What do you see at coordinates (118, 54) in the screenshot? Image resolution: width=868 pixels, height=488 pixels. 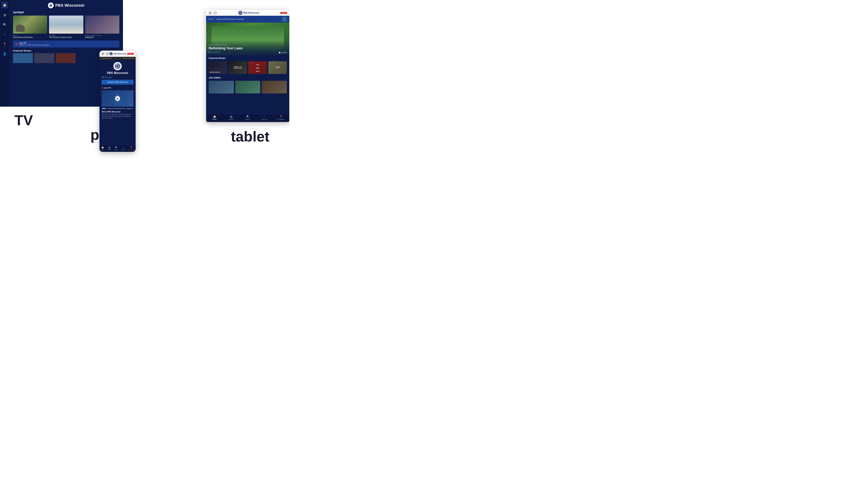 I see `phone-pbs-logo: PBS Wisconsin` at bounding box center [118, 54].